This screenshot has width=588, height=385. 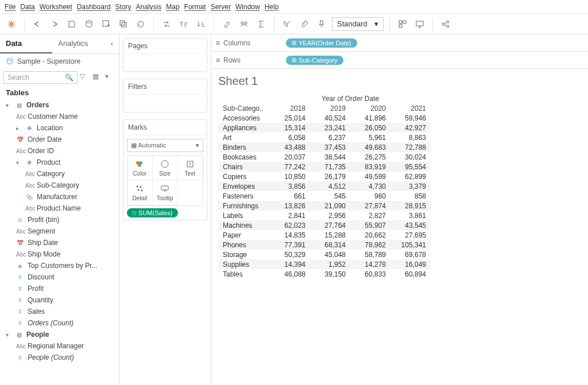 What do you see at coordinates (324, 196) in the screenshot?
I see `table-row: Fasteners661545960858` at bounding box center [324, 196].